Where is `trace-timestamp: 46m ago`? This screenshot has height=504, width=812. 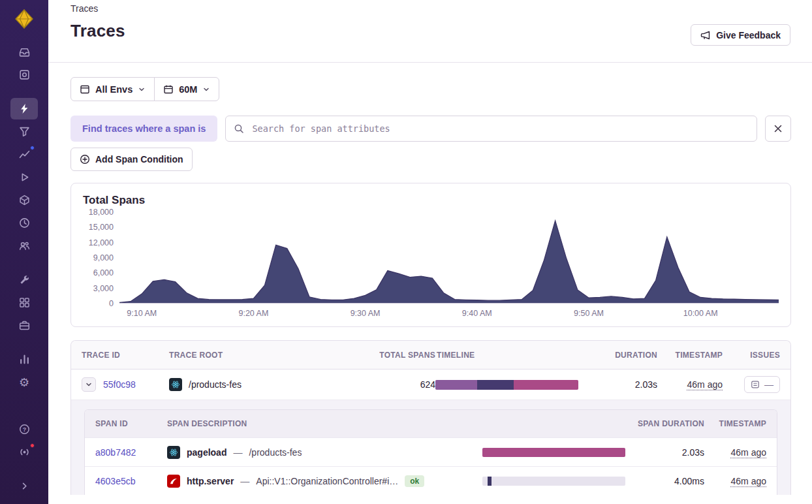 trace-timestamp: 46m ago is located at coordinates (705, 385).